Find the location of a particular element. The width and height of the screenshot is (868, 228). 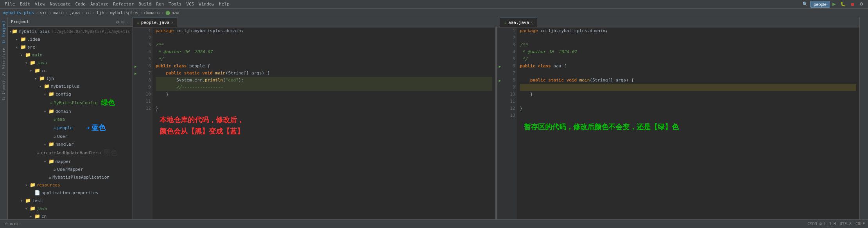

tree-item-user: ▸ ☕ User is located at coordinates (70, 136).